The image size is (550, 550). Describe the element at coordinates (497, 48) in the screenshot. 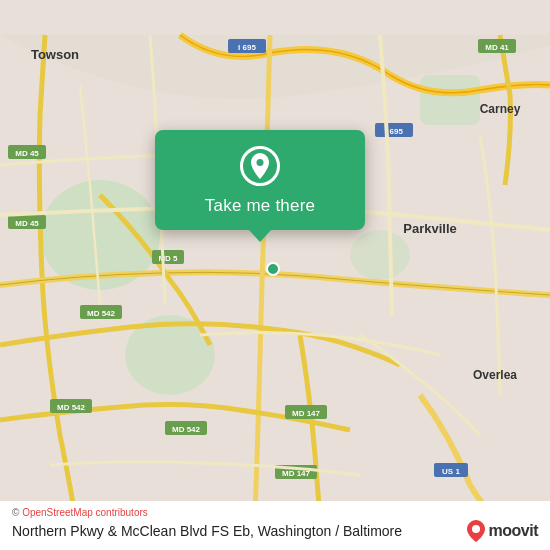

I see `svg-text: MD 41` at that location.